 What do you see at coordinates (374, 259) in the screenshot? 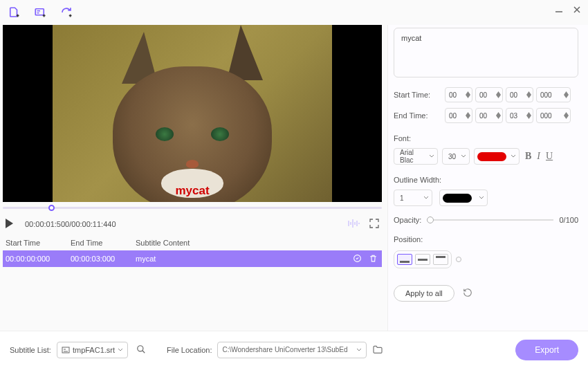
I see `row-delete-icon` at bounding box center [374, 259].